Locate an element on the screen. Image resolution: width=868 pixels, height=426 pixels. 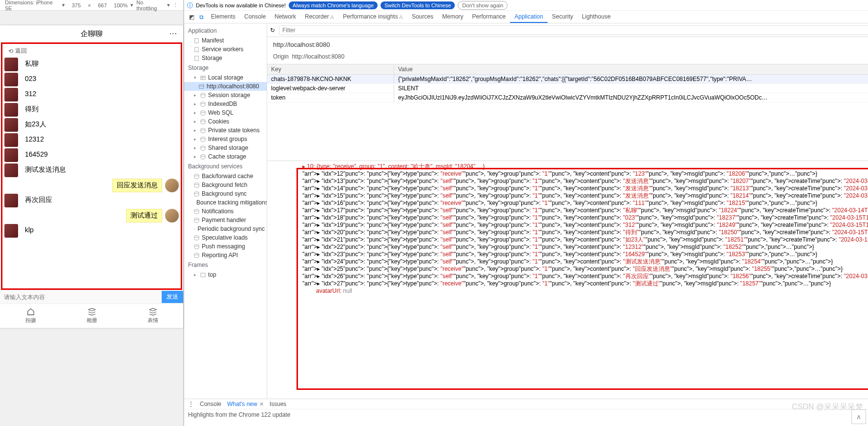
filter-input is located at coordinates (573, 30).